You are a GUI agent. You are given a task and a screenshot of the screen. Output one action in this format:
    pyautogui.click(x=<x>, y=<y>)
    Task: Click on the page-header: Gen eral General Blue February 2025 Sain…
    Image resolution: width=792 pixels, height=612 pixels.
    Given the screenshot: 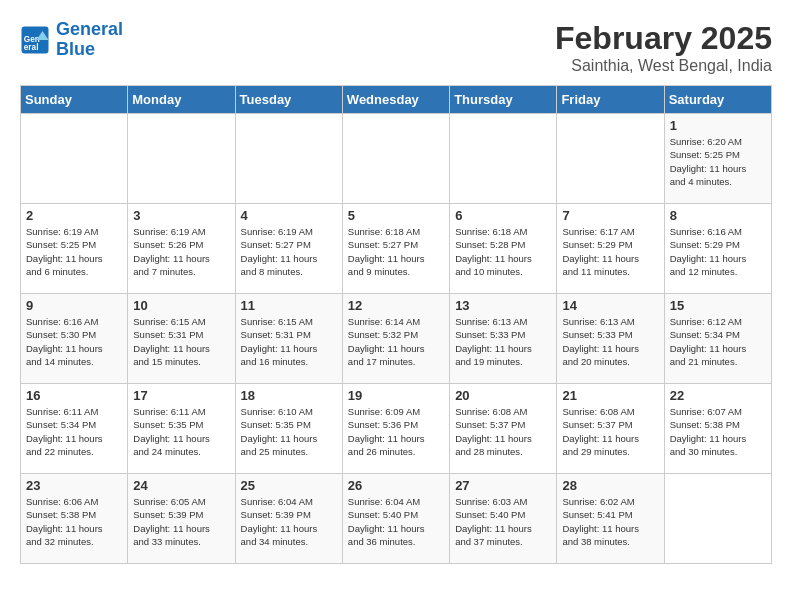 What is the action you would take?
    pyautogui.click(x=396, y=48)
    